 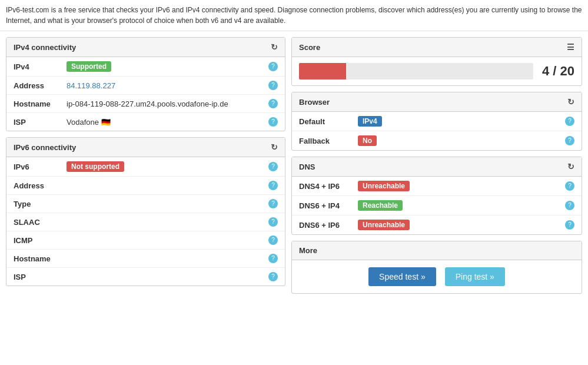 What do you see at coordinates (146, 223) in the screenshot?
I see `ipv6-row-slaac: SLAAC ?` at bounding box center [146, 223].